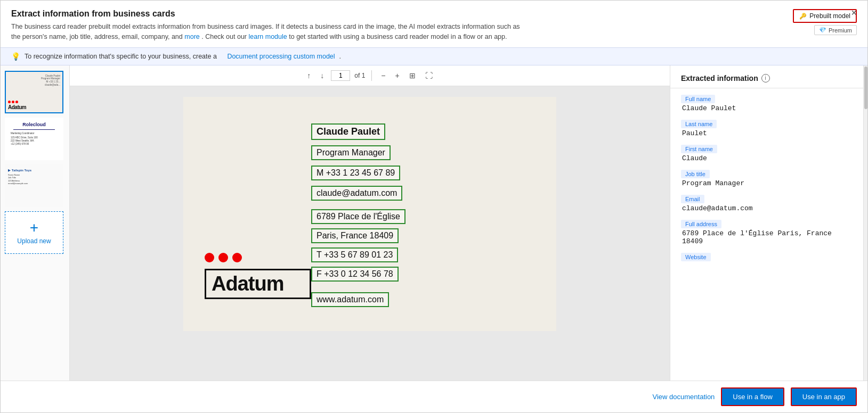 The image size is (868, 413). Describe the element at coordinates (224, 37) in the screenshot. I see `desc-text-2: . Check out our` at that location.